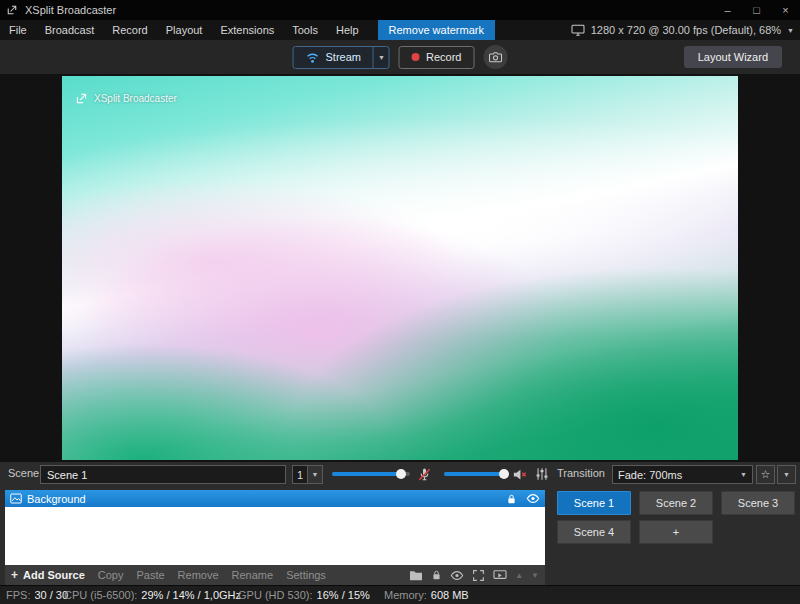 Image resolution: width=800 pixels, height=604 pixels. Describe the element at coordinates (253, 575) in the screenshot. I see `rename-button: Rename` at that location.